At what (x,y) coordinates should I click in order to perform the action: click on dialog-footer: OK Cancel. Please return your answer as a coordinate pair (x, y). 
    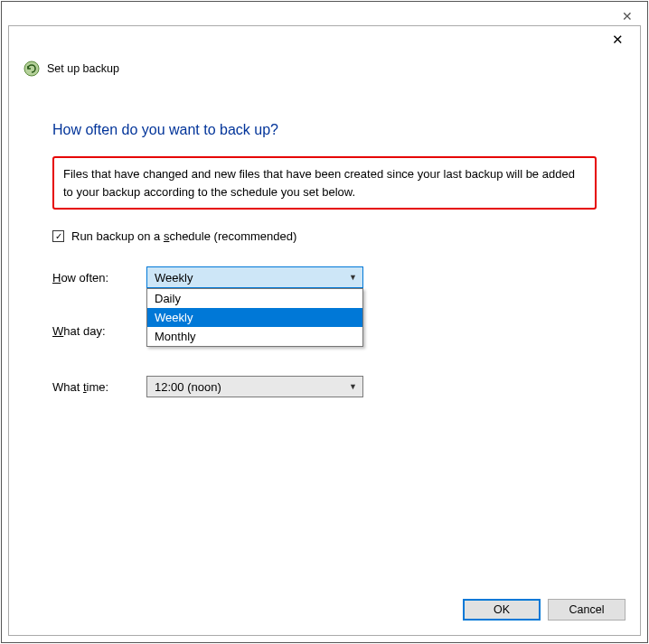
    Looking at the image, I should click on (544, 610).